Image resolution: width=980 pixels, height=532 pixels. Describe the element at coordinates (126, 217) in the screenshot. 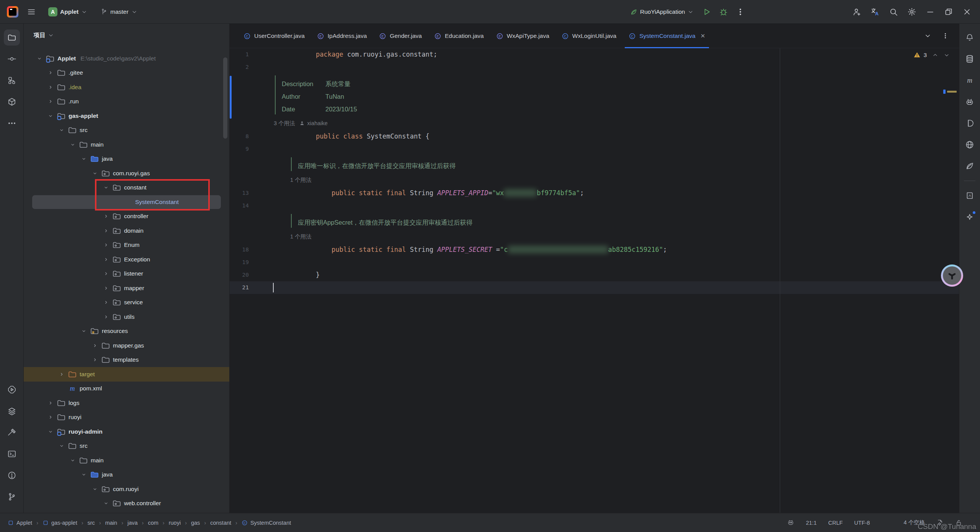

I see `tree-item-controller: controller` at that location.